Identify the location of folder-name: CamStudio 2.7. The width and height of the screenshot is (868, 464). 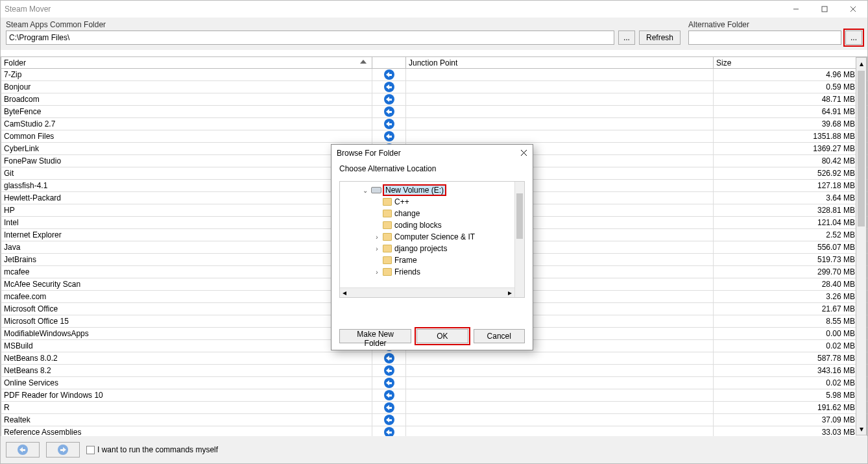
(187, 124).